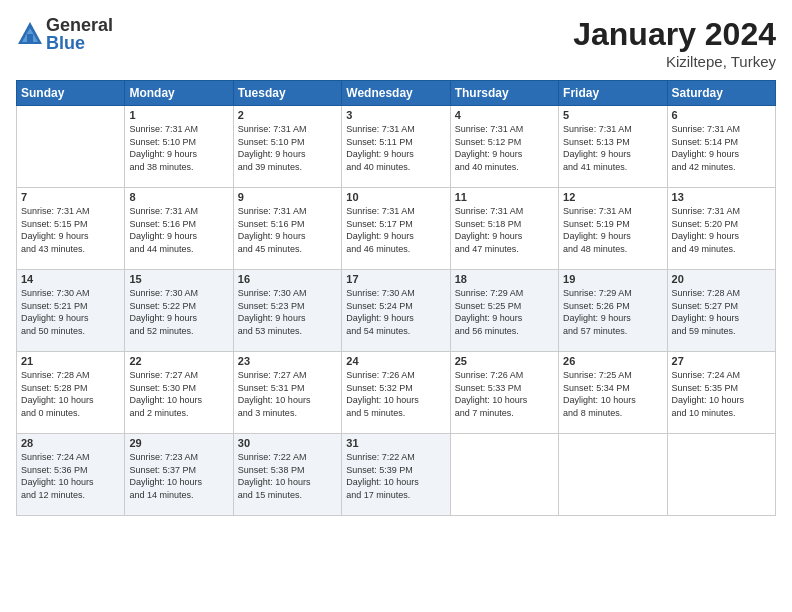 The image size is (792, 612). I want to click on calendar-day: 19Sunrise: 7:29 AM Sunset: 5:26 PM Dayli…, so click(613, 311).